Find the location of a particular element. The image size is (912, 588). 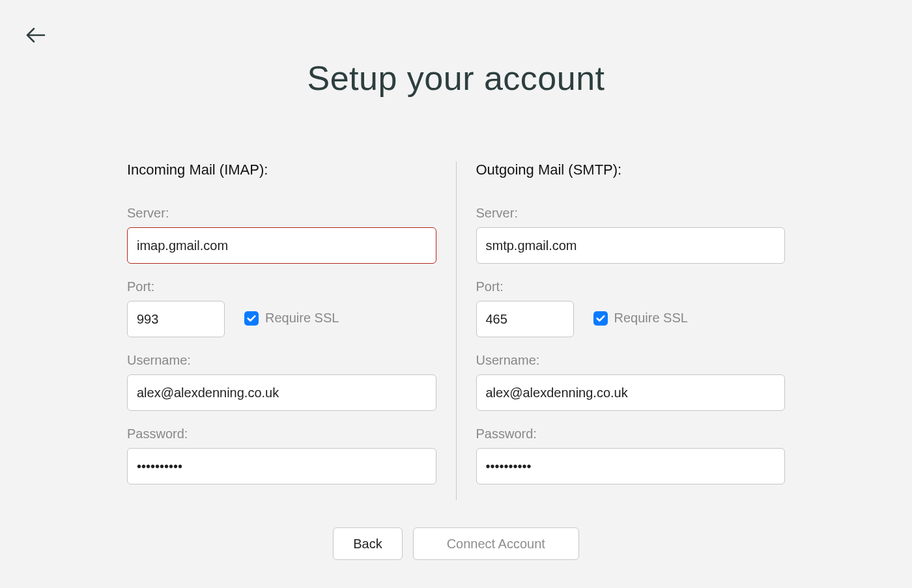

outgoing-username-group: Username: is located at coordinates (631, 382).